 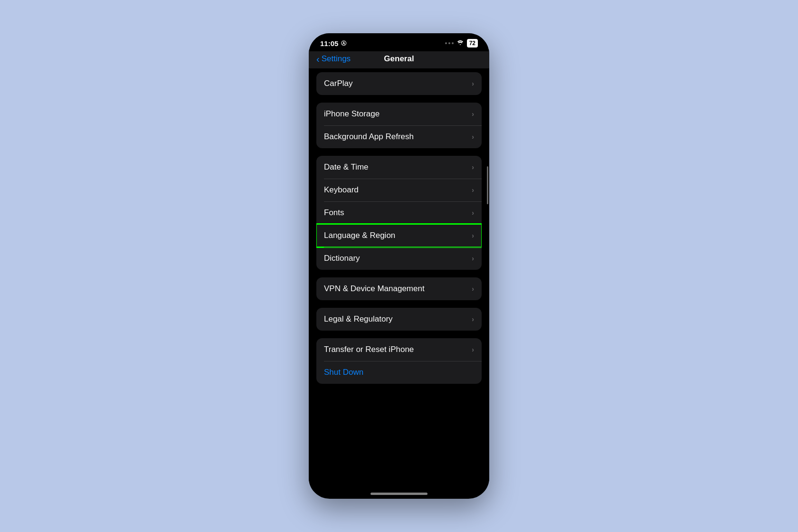 What do you see at coordinates (399, 60) in the screenshot?
I see `nav-bar: ‹ Settings General` at bounding box center [399, 60].